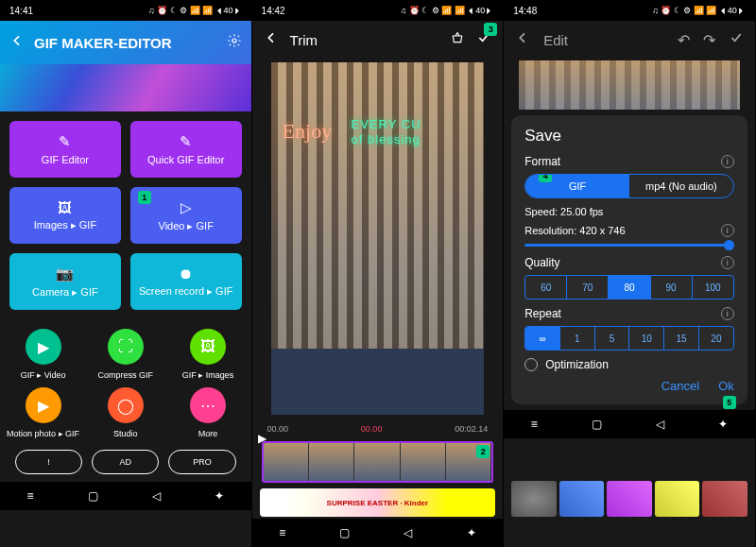 The image size is (756, 547). I want to click on badge: 1, so click(145, 197).